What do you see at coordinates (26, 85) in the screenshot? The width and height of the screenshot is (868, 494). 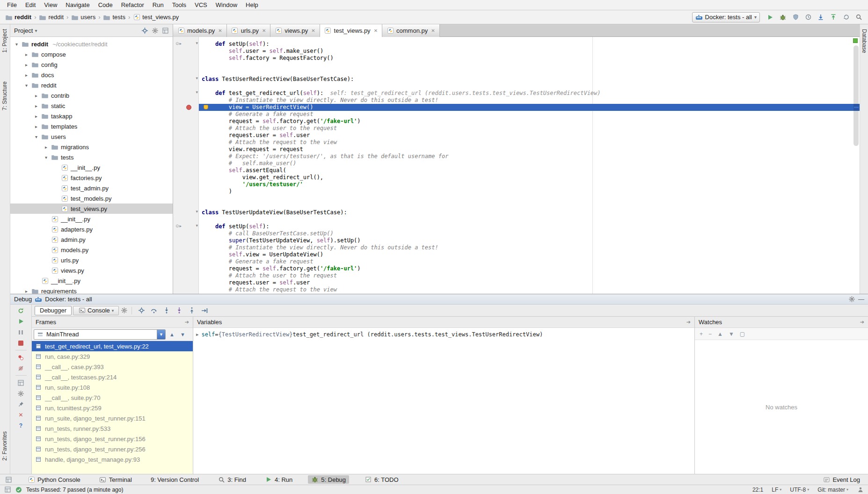 I see `tree-expanded-icon: ▾` at bounding box center [26, 85].